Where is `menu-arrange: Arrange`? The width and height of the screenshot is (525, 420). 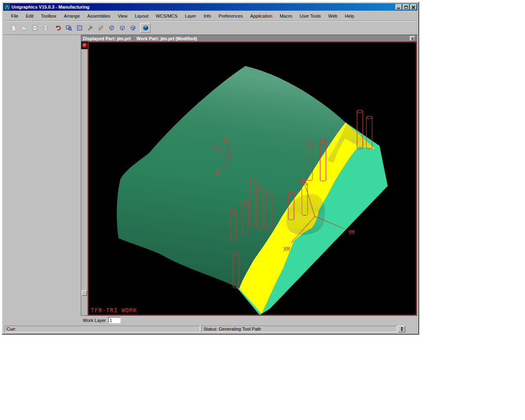 menu-arrange: Arrange is located at coordinates (72, 16).